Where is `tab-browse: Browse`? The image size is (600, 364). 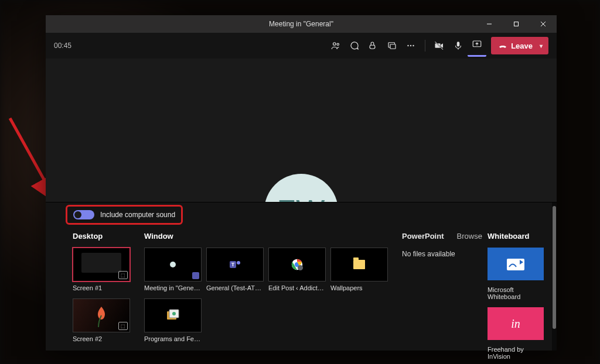 tab-browse: Browse is located at coordinates (470, 236).